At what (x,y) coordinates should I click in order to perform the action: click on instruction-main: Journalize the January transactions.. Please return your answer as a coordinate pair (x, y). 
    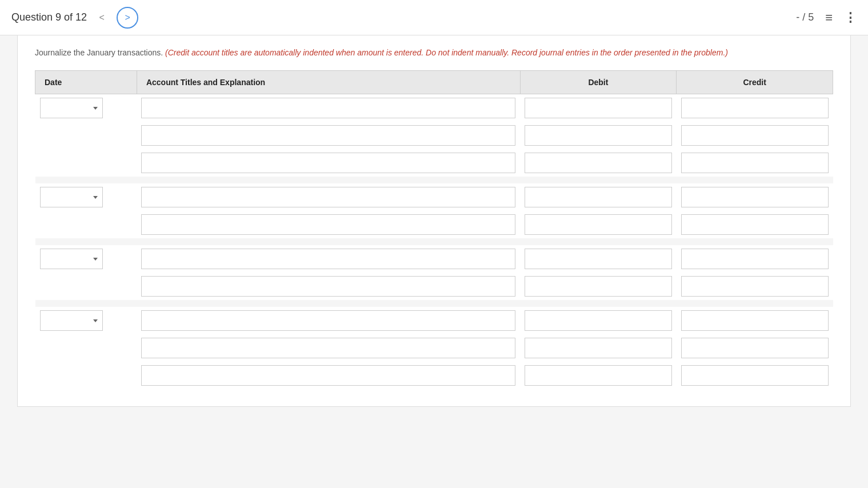
    Looking at the image, I should click on (99, 53).